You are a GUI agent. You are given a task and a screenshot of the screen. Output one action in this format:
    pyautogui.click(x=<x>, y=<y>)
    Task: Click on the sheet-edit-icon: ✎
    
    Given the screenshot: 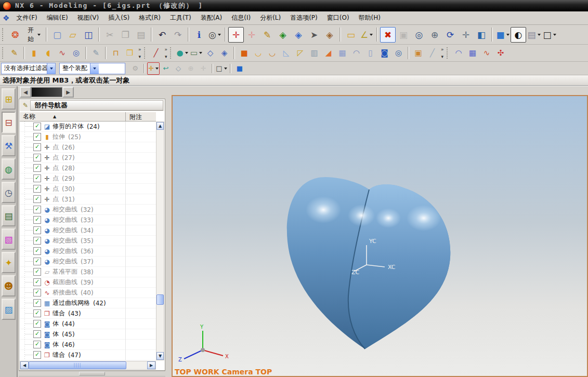 What is the action you would take?
    pyautogui.click(x=96, y=53)
    